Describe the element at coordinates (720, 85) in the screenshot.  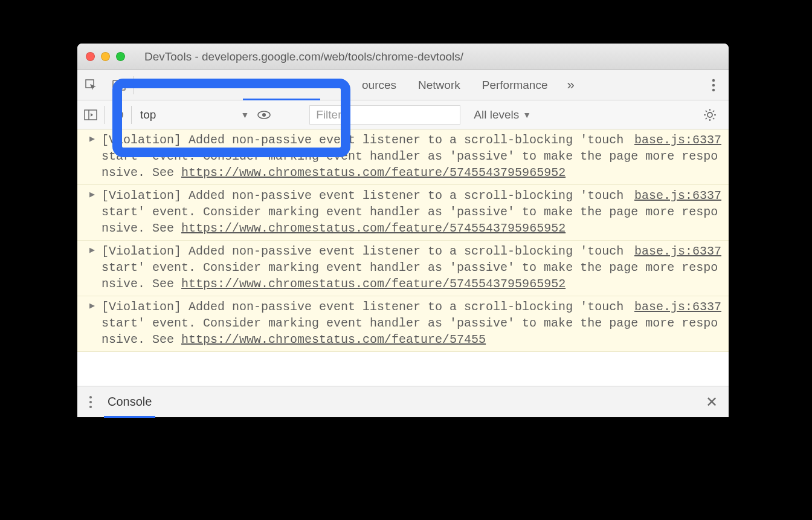
I see `main-menu-button` at that location.